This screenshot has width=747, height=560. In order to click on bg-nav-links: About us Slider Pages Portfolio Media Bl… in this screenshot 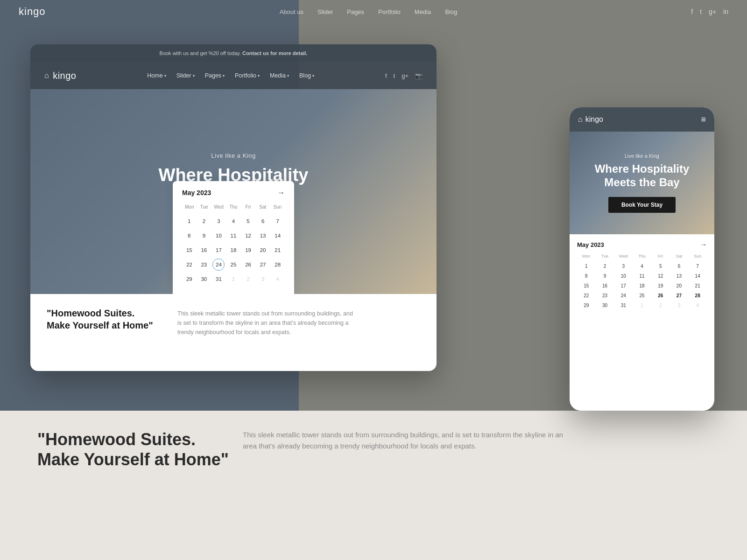, I will do `click(369, 12)`.